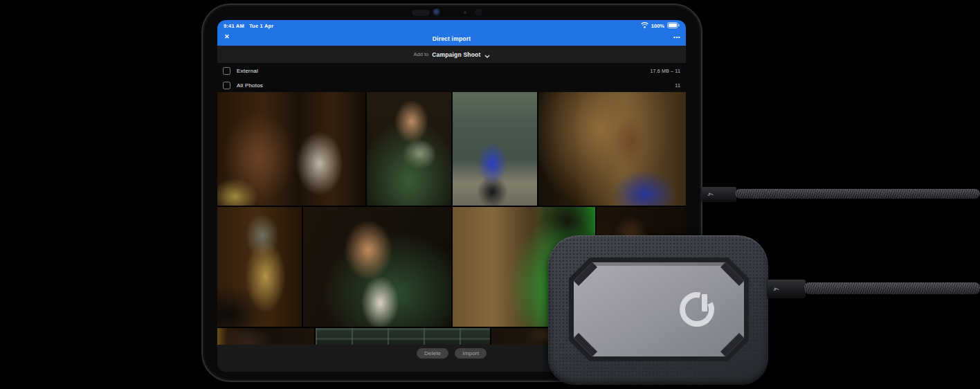 The image size is (980, 389). I want to click on close-icon: ✕, so click(227, 37).